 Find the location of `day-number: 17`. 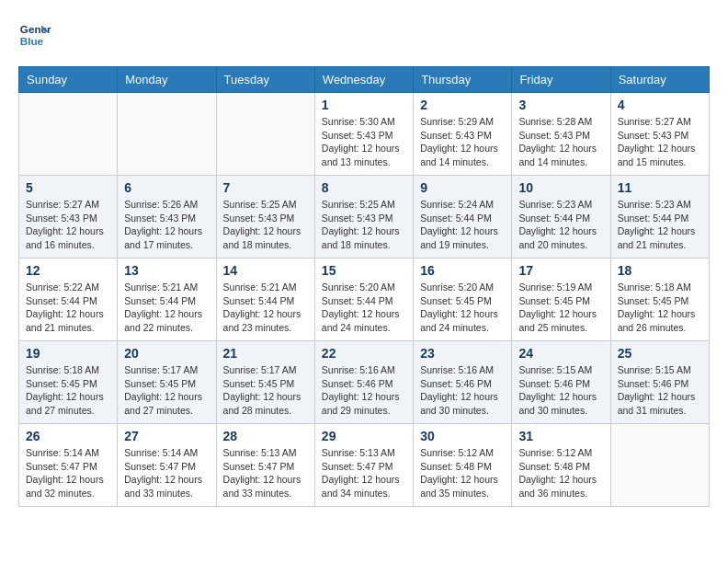

day-number: 17 is located at coordinates (561, 270).